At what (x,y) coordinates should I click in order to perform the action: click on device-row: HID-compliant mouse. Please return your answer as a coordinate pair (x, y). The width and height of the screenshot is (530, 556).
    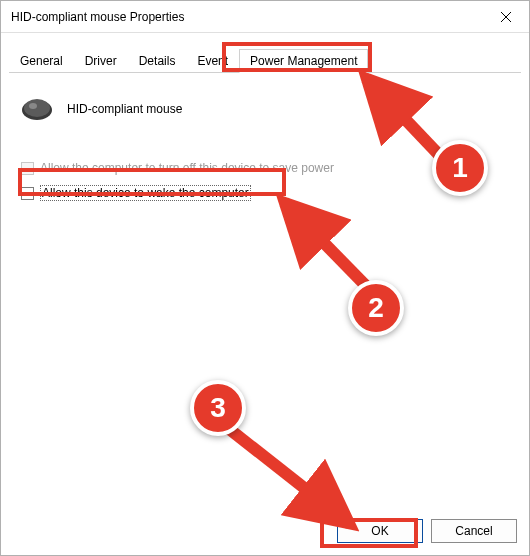
    Looking at the image, I should click on (265, 109).